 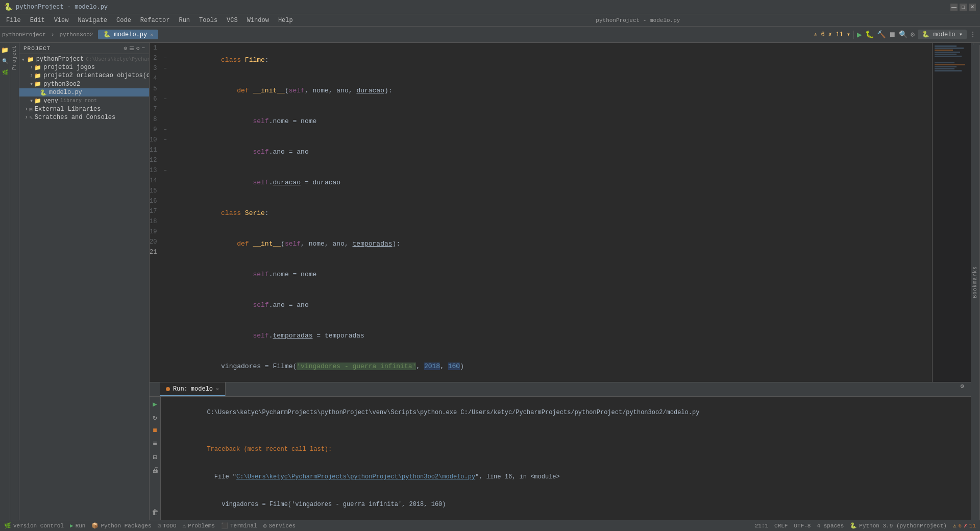 What do you see at coordinates (84, 59) in the screenshot?
I see `tree-root: ▾ 📁 pythonProject C:\Users\ketyc\Pycharm…` at bounding box center [84, 59].